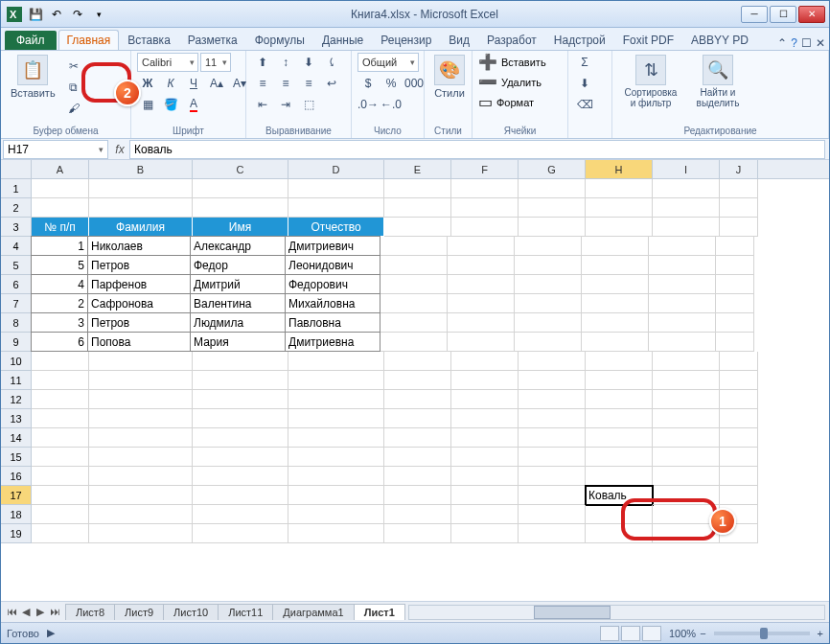 The image size is (830, 644). What do you see at coordinates (333, 245) in the screenshot?
I see `cell: Дмитриевич` at bounding box center [333, 245].